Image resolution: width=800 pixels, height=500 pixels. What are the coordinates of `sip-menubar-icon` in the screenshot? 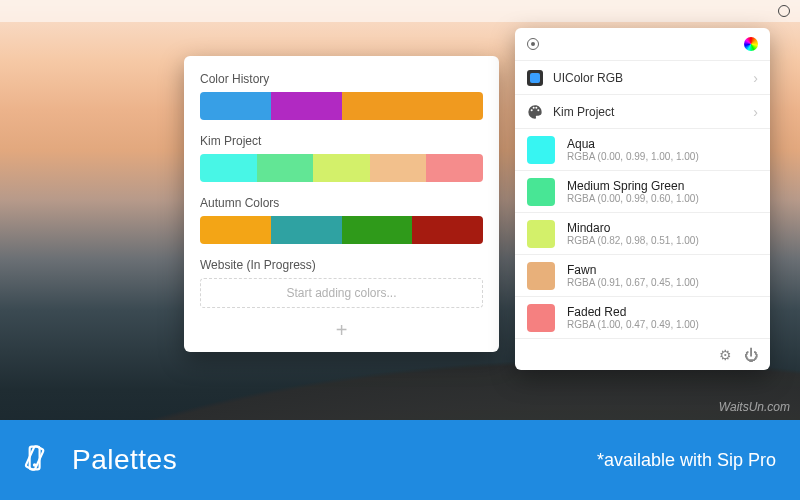 It's located at (784, 11).